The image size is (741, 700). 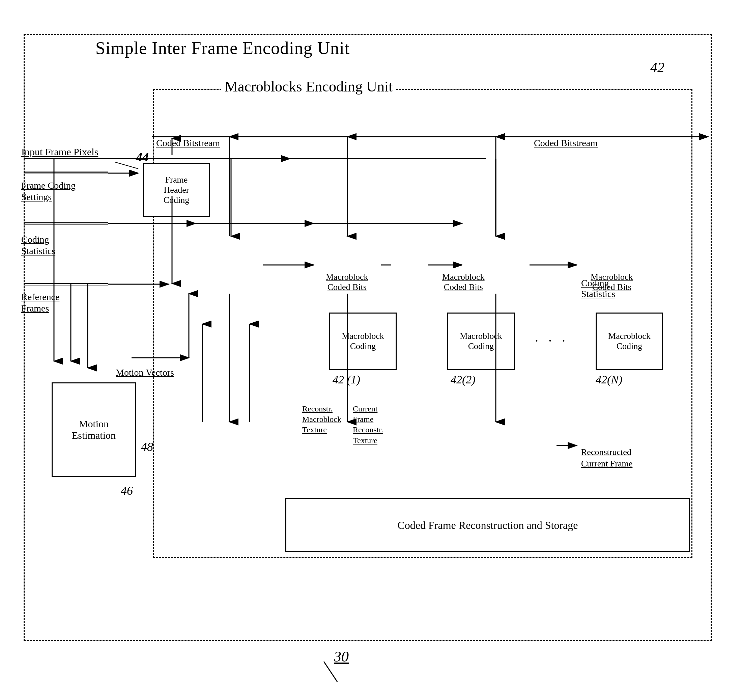 What do you see at coordinates (481, 341) in the screenshot?
I see `mb-coding-box-2: Macroblock Coding` at bounding box center [481, 341].